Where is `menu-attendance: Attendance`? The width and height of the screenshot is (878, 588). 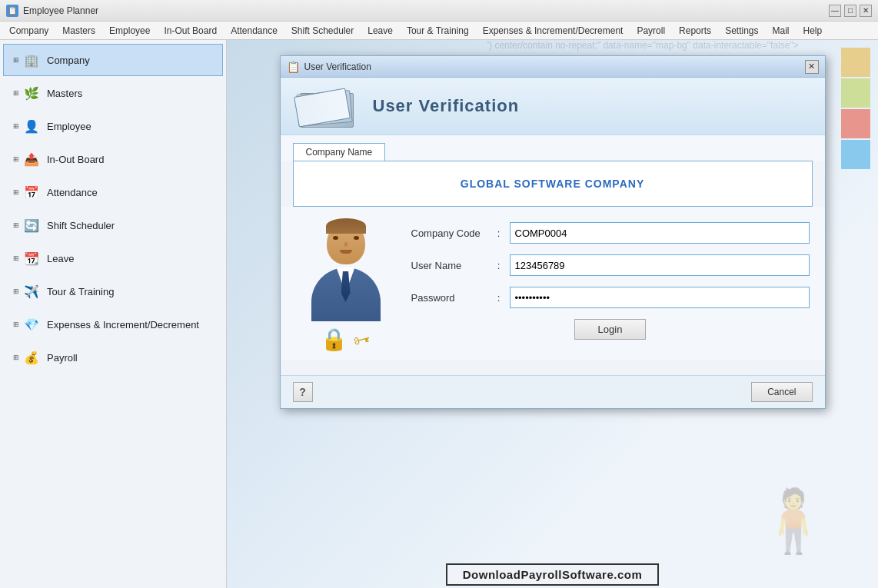 menu-attendance: Attendance is located at coordinates (254, 31).